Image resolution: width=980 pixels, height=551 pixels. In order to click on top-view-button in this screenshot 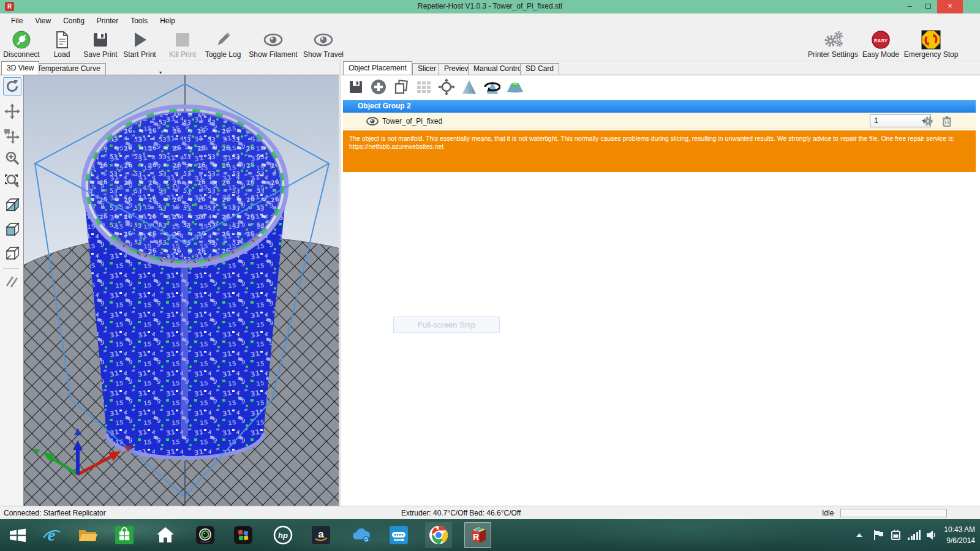, I will do `click(12, 253)`.